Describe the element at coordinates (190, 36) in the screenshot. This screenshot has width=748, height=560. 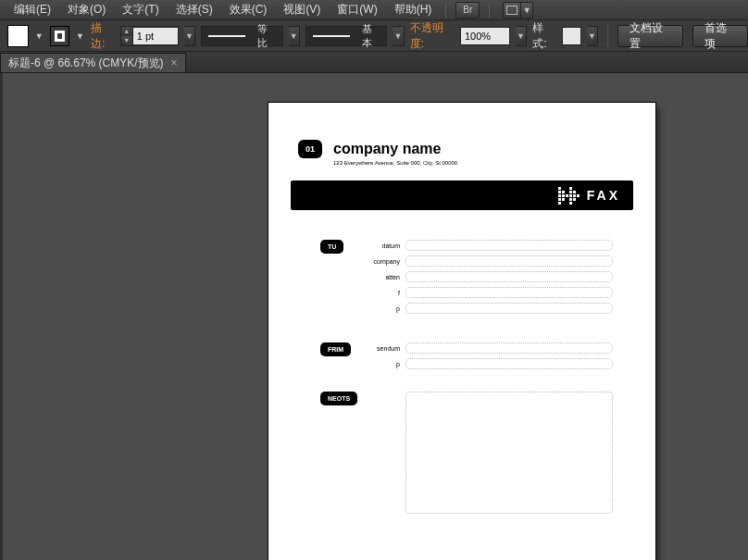
I see `stroke-value-dropdown: ▼` at that location.